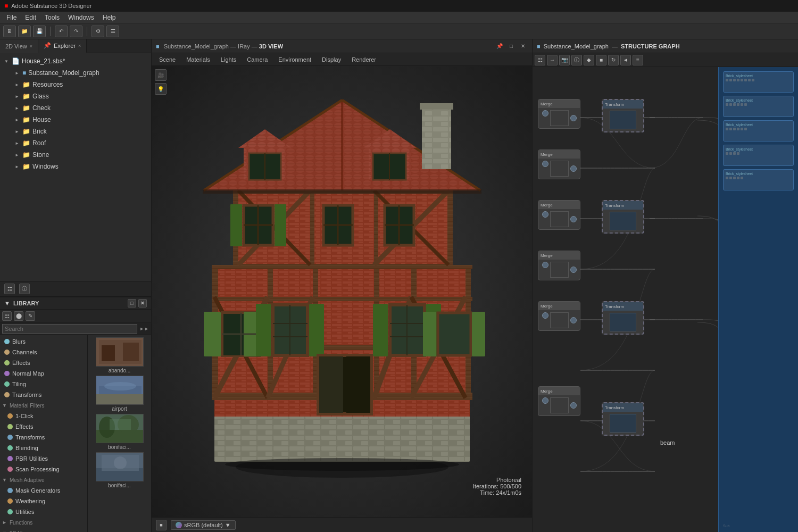  Describe the element at coordinates (564, 60) in the screenshot. I see `graph-btn-3: 📷` at that location.